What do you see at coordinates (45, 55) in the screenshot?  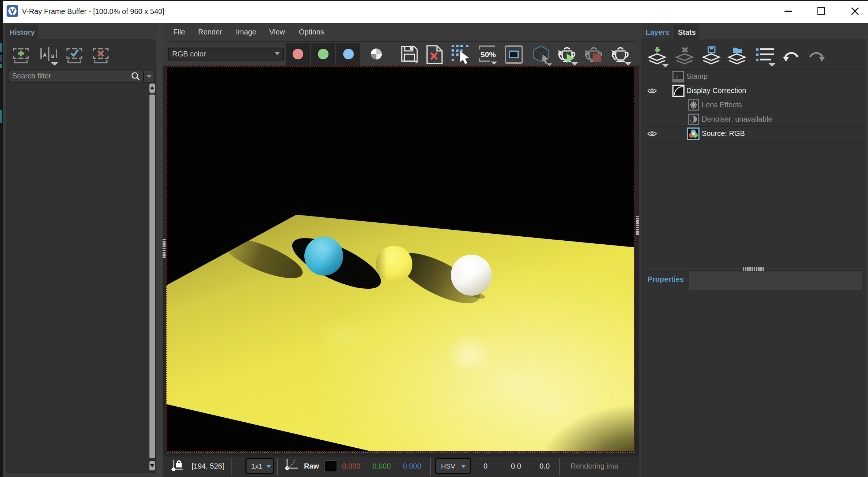 I see `svg-text: A` at bounding box center [45, 55].